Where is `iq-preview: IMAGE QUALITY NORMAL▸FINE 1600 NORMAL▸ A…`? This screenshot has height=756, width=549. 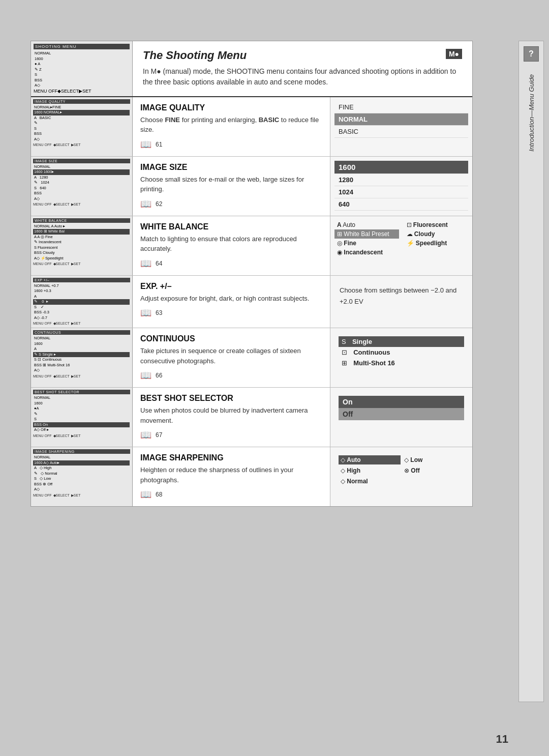 iq-preview: IMAGE QUALITY NORMAL▸FINE 1600 NORMAL▸ A… is located at coordinates (82, 127).